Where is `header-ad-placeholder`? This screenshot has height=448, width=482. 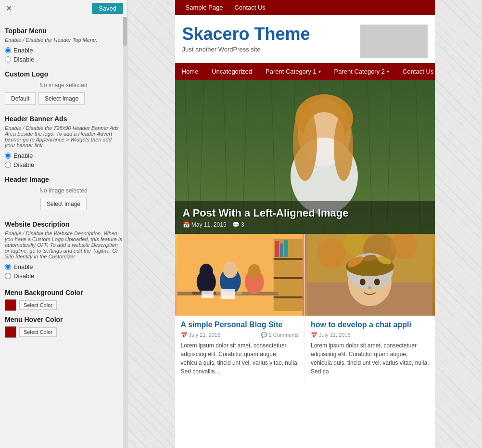
header-ad-placeholder is located at coordinates (394, 41).